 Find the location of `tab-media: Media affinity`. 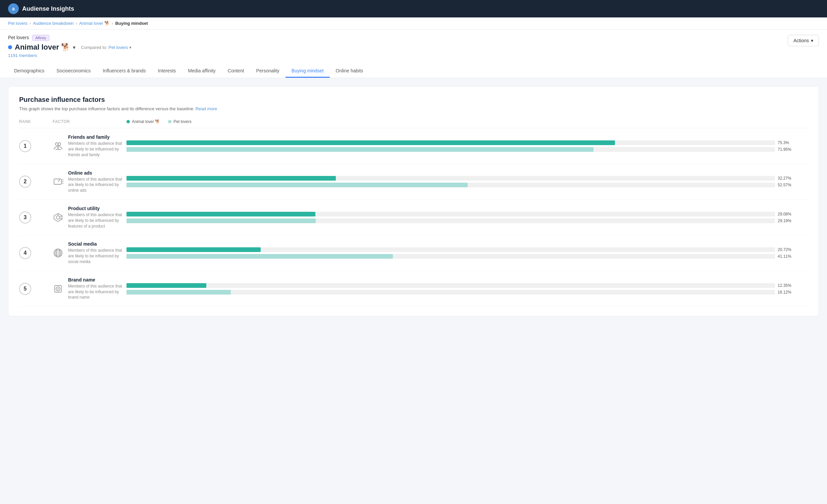

tab-media: Media affinity is located at coordinates (202, 71).